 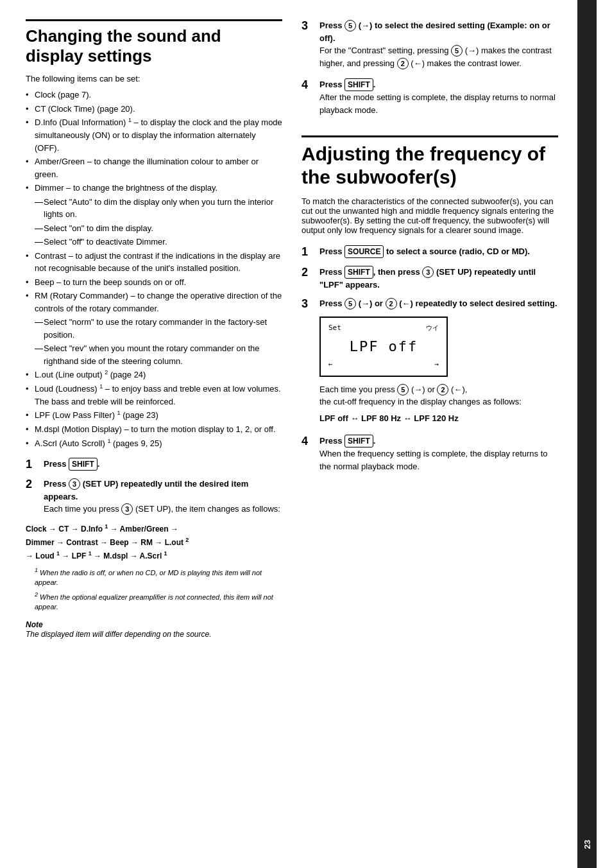 What do you see at coordinates (430, 453) in the screenshot?
I see `step-4-right: 4 Press SHIFT. When the frequency settin…` at bounding box center [430, 453].